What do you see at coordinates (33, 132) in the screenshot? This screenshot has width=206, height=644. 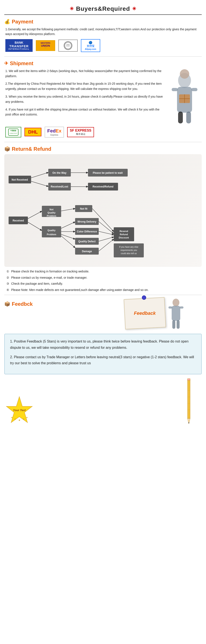 I see `dhl-text: DHL` at bounding box center [33, 132].